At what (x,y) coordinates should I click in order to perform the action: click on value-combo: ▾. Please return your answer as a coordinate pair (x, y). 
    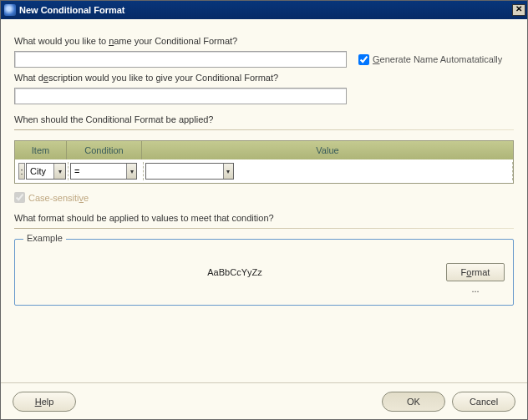
    Looking at the image, I should click on (190, 171).